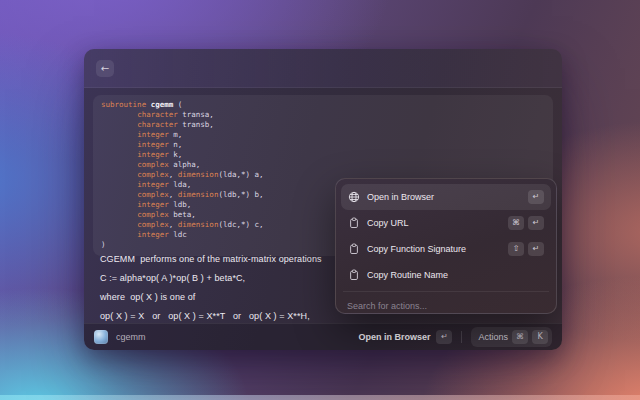 The height and width of the screenshot is (400, 640). Describe the element at coordinates (540, 337) in the screenshot. I see `keycap: K` at that location.